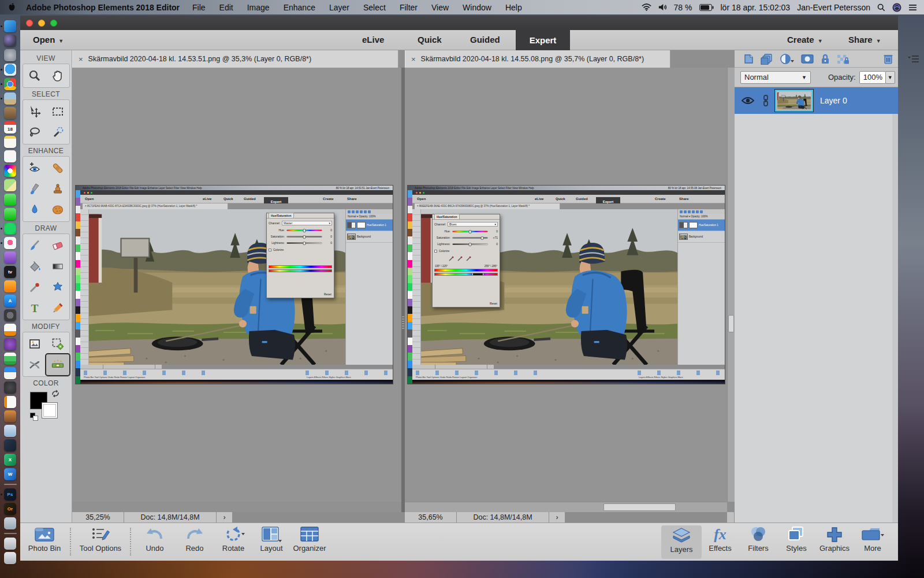  What do you see at coordinates (731, 284) in the screenshot?
I see `vertical-scrollbar` at bounding box center [731, 284].